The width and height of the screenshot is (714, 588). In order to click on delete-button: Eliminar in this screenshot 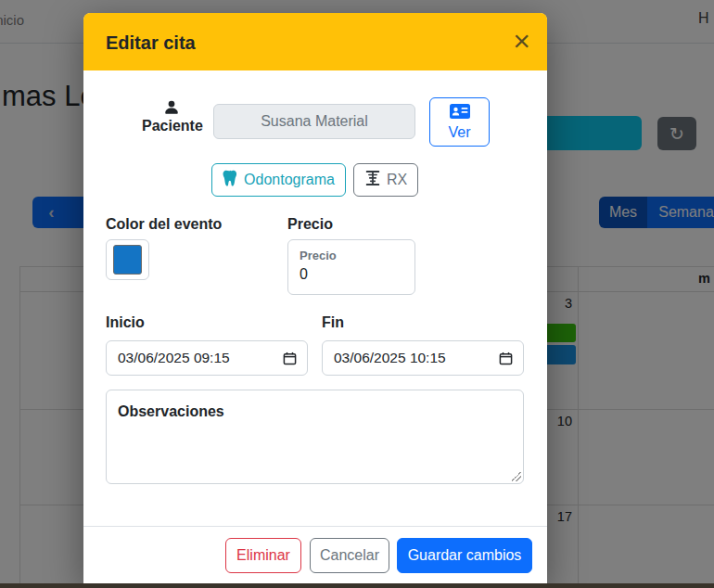, I will do `click(263, 556)`.